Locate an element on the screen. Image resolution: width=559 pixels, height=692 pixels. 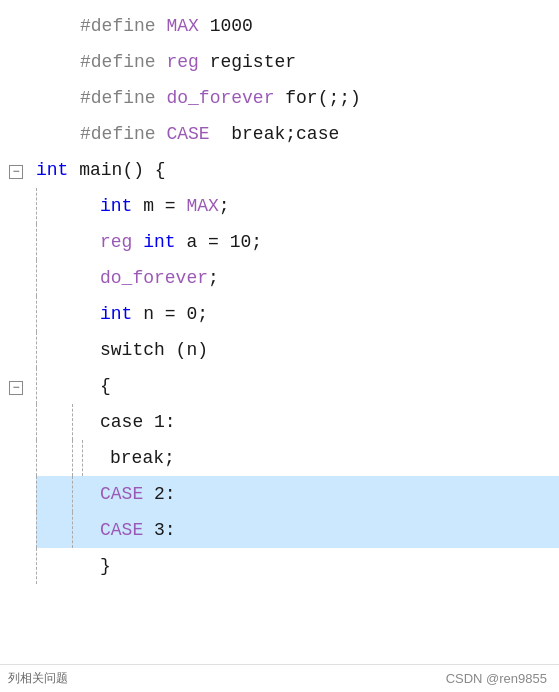
code-line: int n = 0; is located at coordinates (298, 314).